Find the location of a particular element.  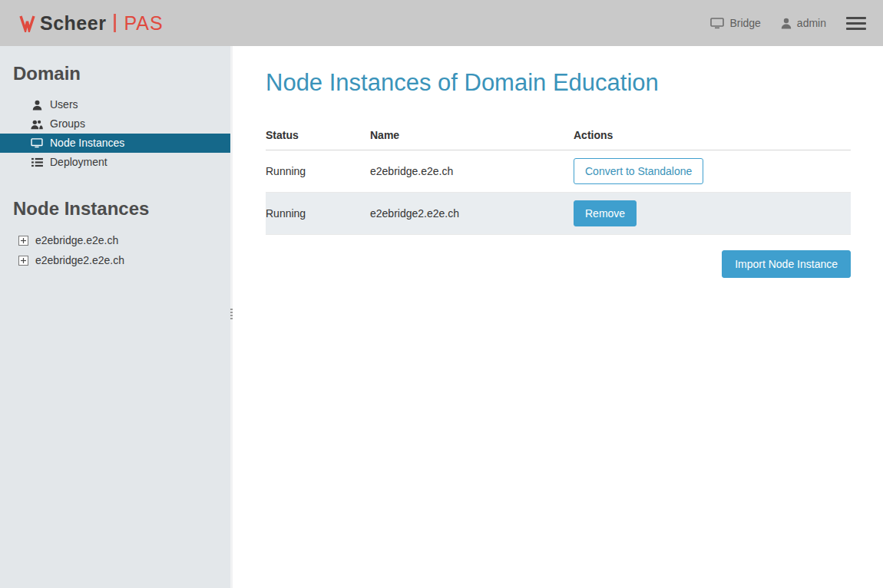

page-title: Node Instances of Domain Education is located at coordinates (558, 83).